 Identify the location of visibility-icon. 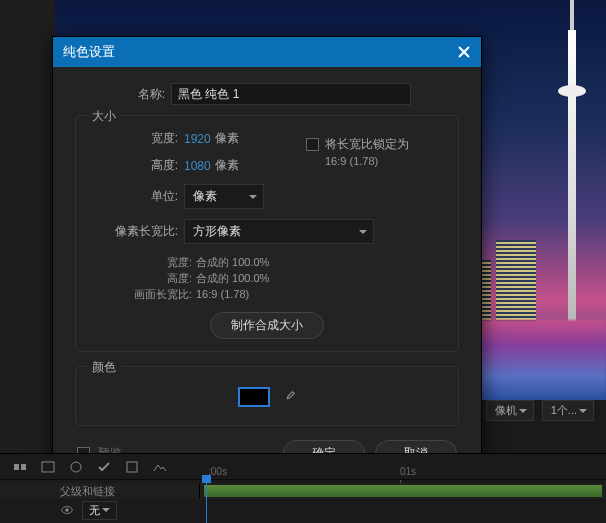
(67, 510).